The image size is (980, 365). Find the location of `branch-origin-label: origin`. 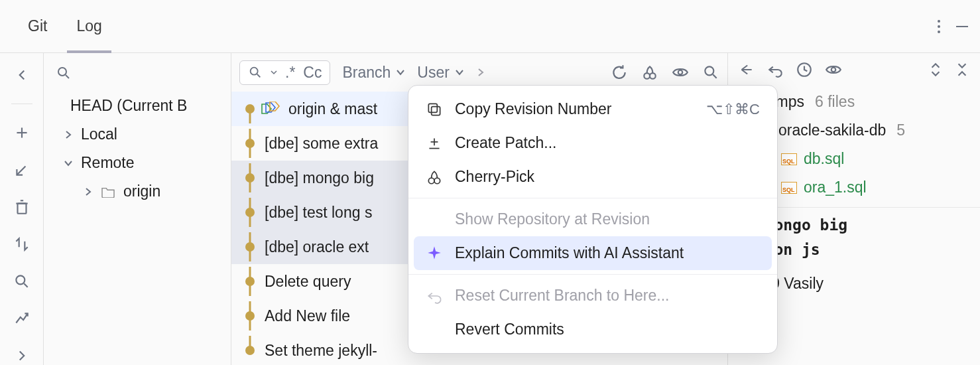

branch-origin-label: origin is located at coordinates (142, 191).